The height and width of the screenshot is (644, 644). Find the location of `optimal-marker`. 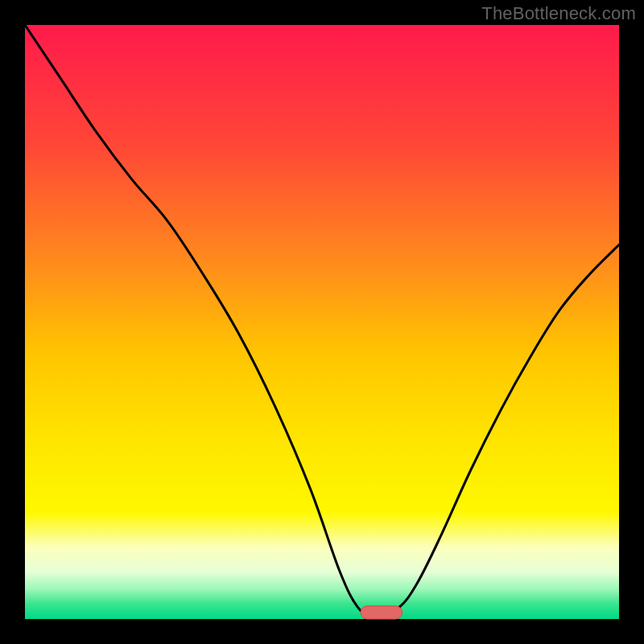

optimal-marker is located at coordinates (382, 613).